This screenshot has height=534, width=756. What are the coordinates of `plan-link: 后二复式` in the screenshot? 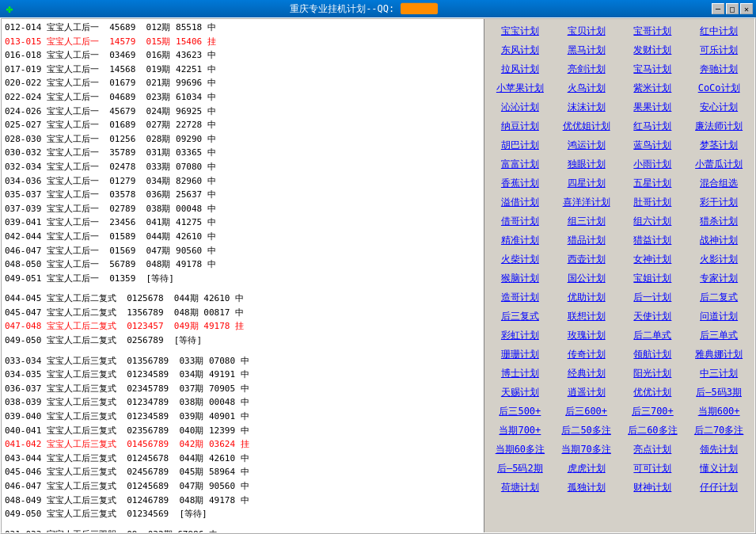 It's located at (719, 297).